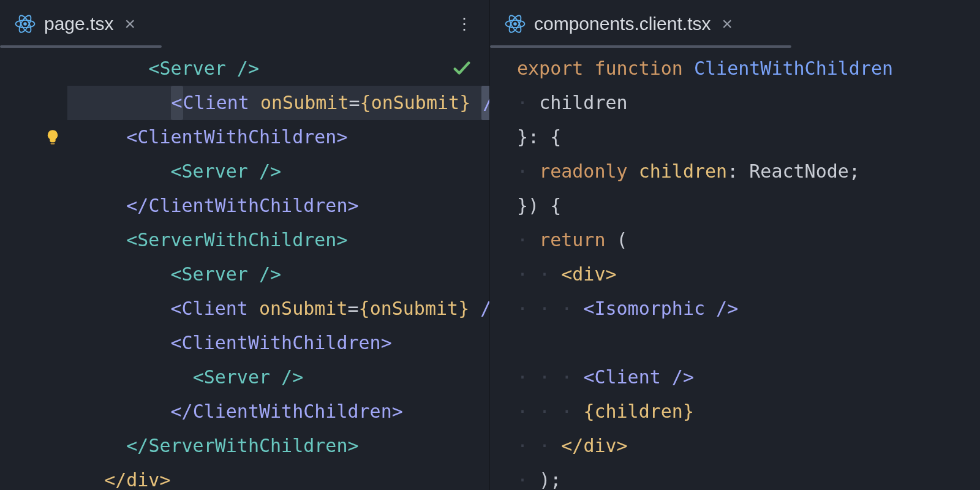 The width and height of the screenshot is (980, 490). I want to click on code-line: export function ClientWithChildren, so click(741, 69).